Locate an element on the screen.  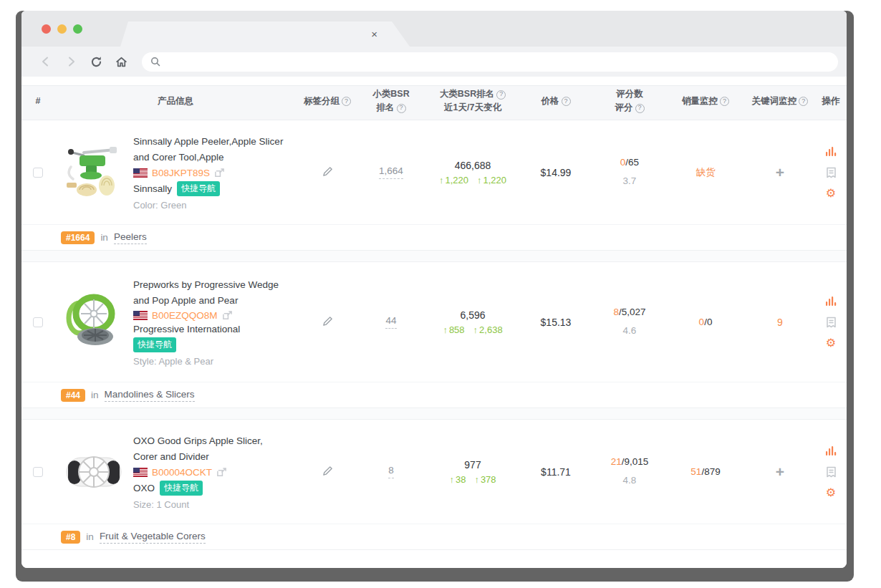
keyword-monitor-count: 9 is located at coordinates (780, 322).